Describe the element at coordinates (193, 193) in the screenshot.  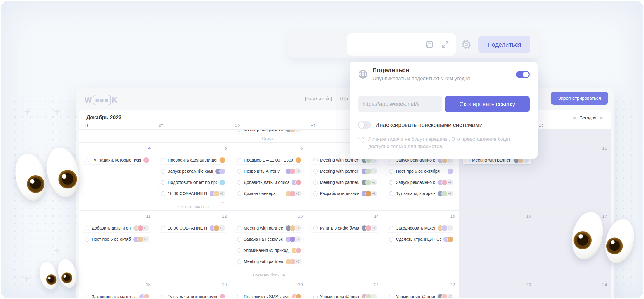
I see `task-card: 10.00 СОБРАНИЕ ПО РЕЩУ...+6` at that location.